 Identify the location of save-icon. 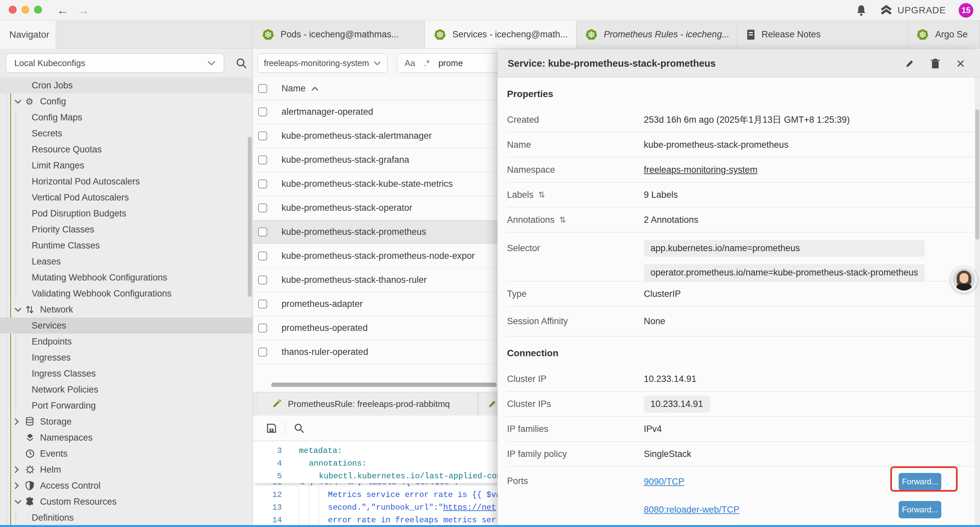
(272, 428).